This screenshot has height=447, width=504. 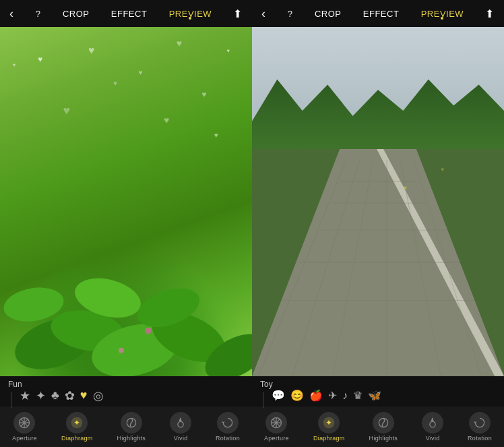 What do you see at coordinates (319, 396) in the screenshot?
I see `right-filter-icons: 💬 😊 🍎 ✈ ♪ ♛ 🦋` at bounding box center [319, 396].